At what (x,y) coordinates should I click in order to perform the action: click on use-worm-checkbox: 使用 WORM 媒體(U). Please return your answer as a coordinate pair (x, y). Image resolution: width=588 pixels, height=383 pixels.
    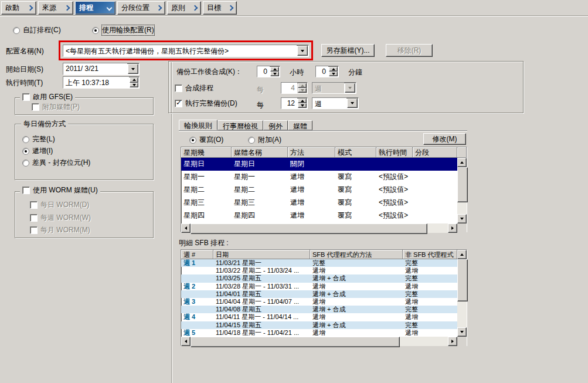
    Looking at the image, I should click on (60, 190).